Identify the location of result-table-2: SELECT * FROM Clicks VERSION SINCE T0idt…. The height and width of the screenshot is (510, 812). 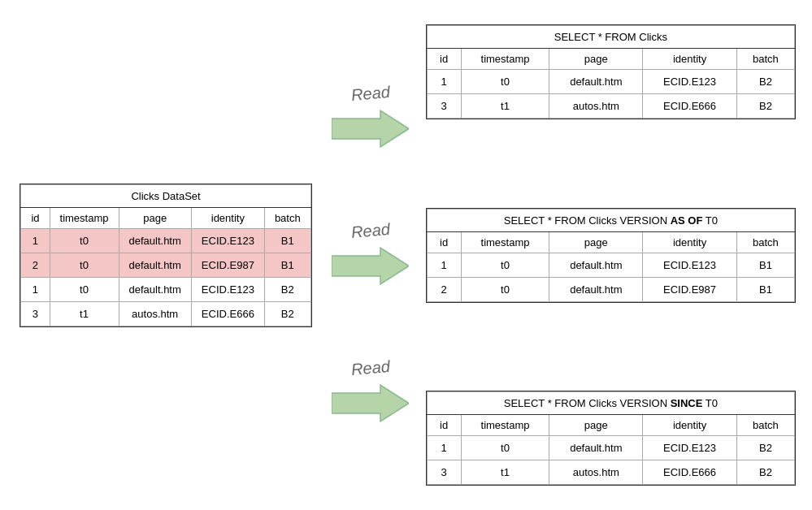
(611, 439).